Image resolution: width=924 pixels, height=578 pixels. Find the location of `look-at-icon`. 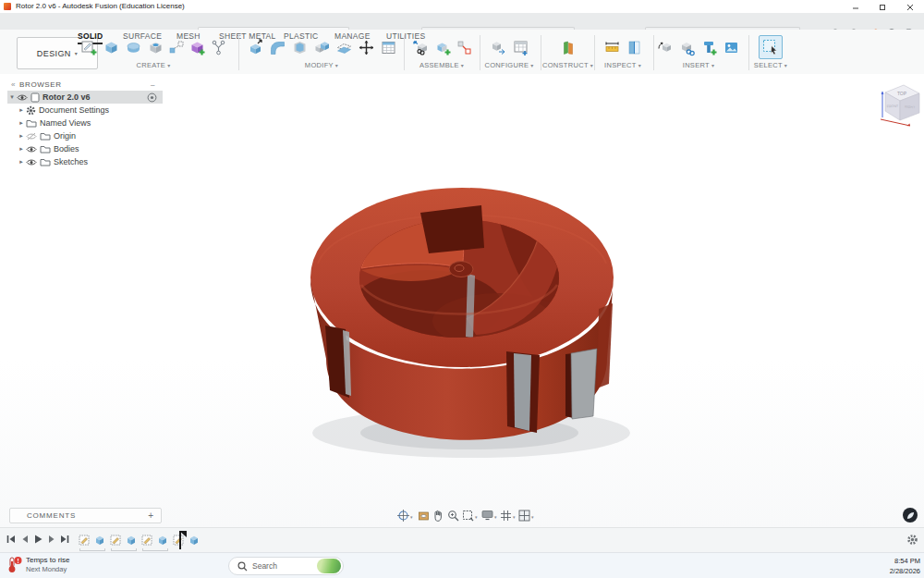

look-at-icon is located at coordinates (423, 516).